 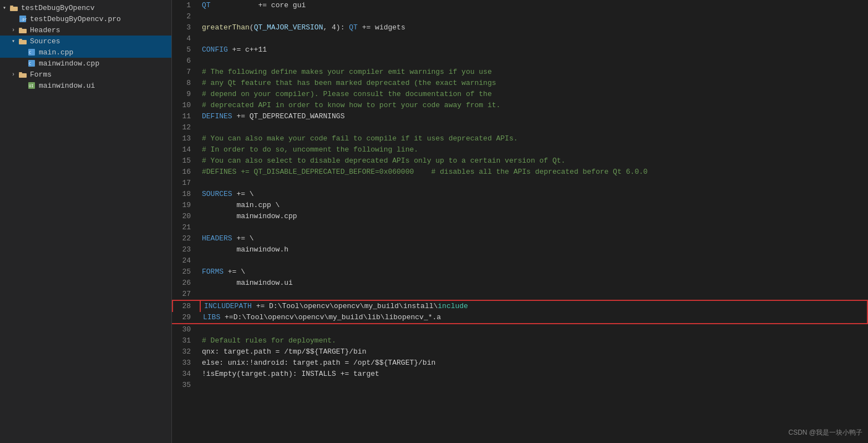 I want to click on line-number: 23, so click(x=186, y=250).